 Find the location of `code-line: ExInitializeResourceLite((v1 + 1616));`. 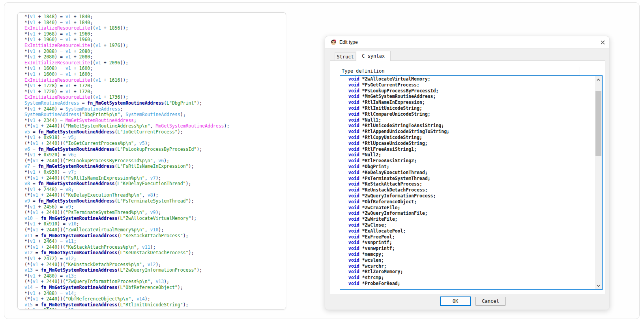

code-line: ExInitializeResourceLite((v1 + 1616)); is located at coordinates (154, 81).